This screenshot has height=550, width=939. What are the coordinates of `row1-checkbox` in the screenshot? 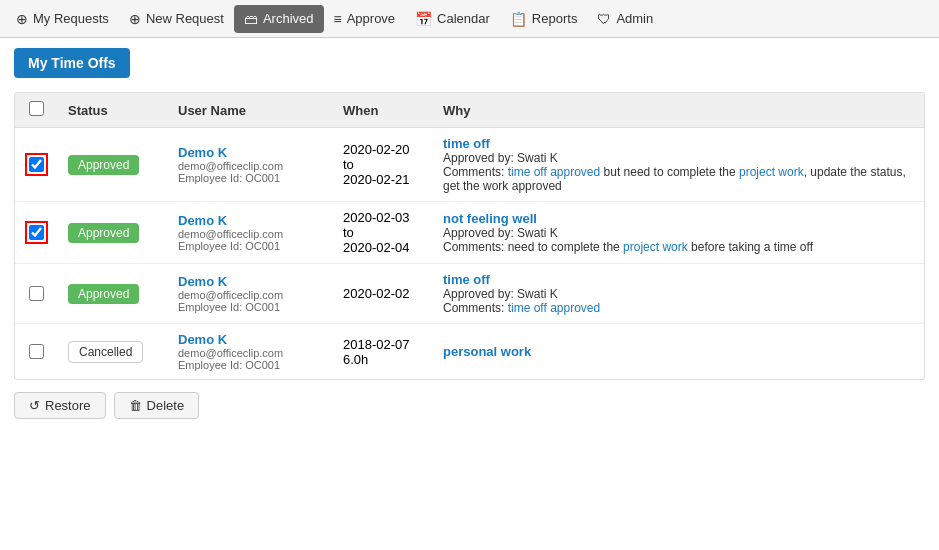 It's located at (36, 164).